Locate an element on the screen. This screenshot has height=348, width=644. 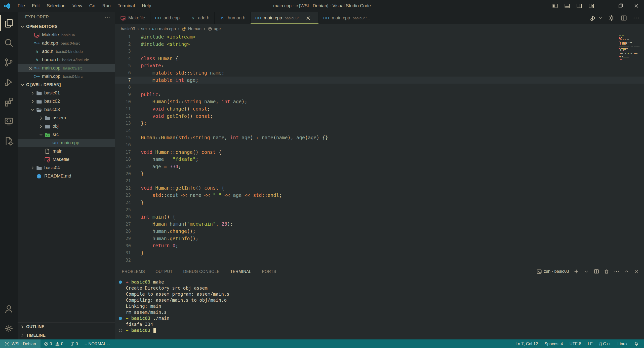
code-line-11: 11 void change() const; is located at coordinates (380, 109).